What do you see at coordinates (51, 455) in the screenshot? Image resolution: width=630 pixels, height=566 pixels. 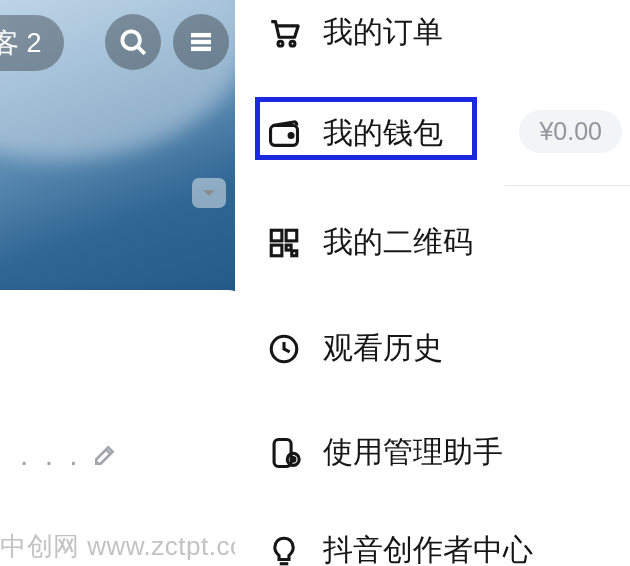 I see `edit-dots: . . .` at bounding box center [51, 455].